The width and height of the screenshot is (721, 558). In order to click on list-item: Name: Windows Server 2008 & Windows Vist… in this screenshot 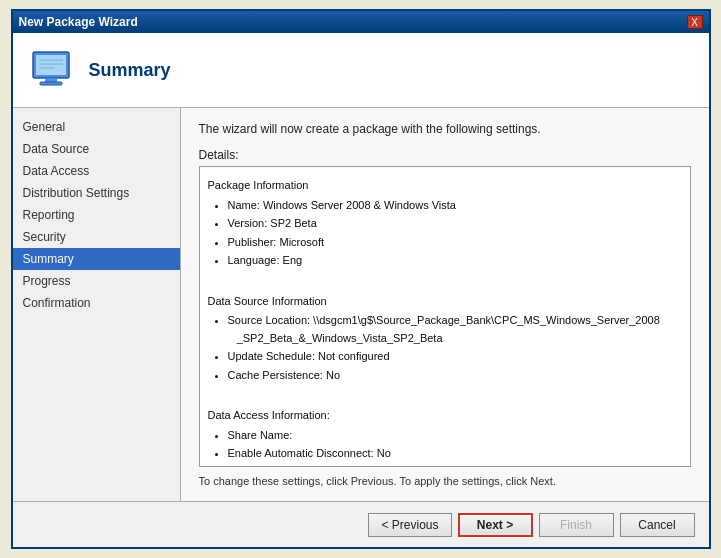, I will do `click(455, 206)`.